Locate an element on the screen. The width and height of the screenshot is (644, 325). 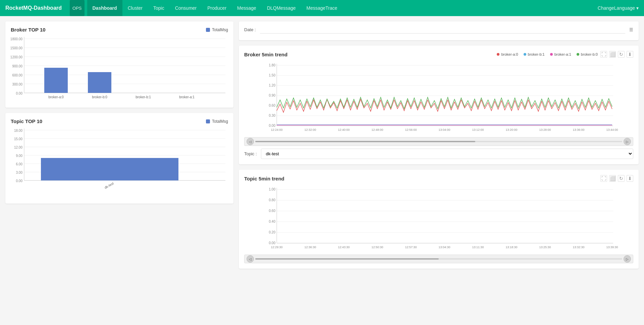
topic-legend-dot is located at coordinates (208, 121).